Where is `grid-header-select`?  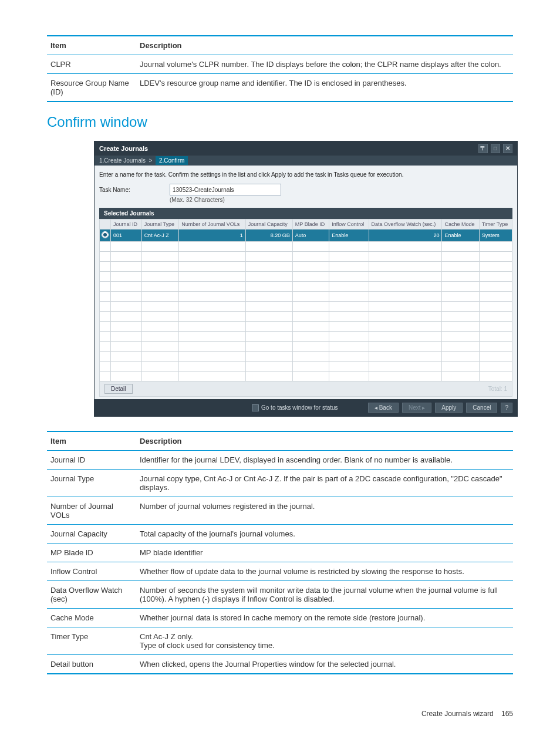
grid-header-select is located at coordinates (106, 224).